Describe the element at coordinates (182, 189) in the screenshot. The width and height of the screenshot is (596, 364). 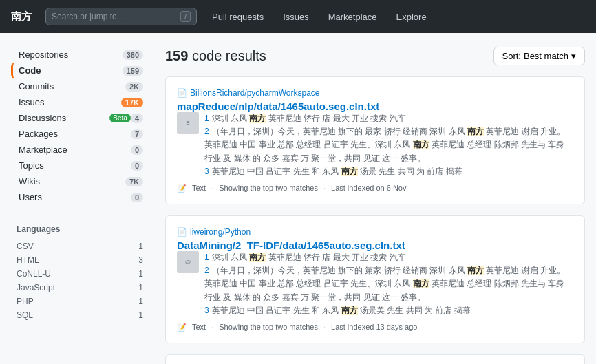
I see `meta-icon-1: 📝` at that location.